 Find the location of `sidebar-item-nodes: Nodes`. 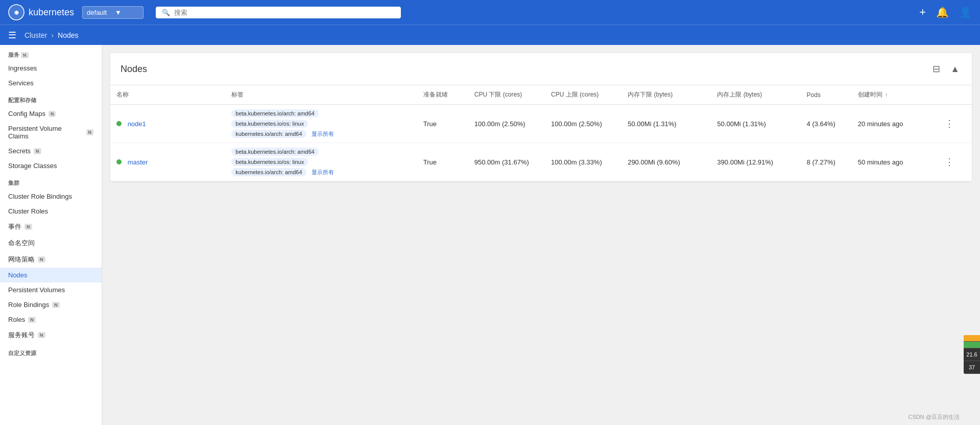

sidebar-item-nodes: Nodes is located at coordinates (51, 275).